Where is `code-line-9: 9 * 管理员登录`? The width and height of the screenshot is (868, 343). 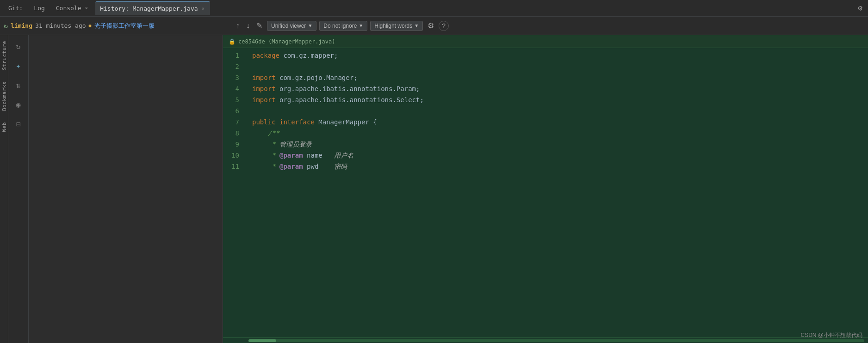 code-line-9: 9 * 管理员登录 is located at coordinates (546, 146).